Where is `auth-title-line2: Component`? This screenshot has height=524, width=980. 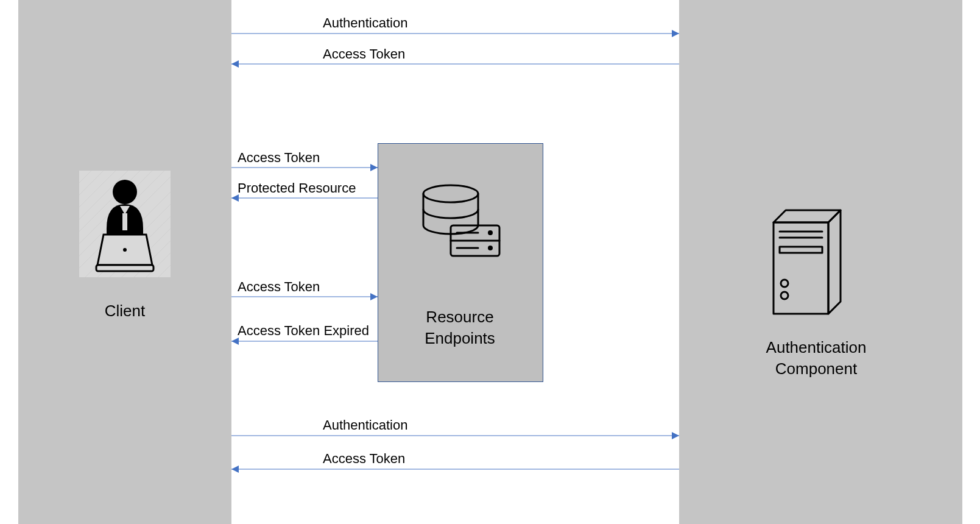 auth-title-line2: Component is located at coordinates (816, 369).